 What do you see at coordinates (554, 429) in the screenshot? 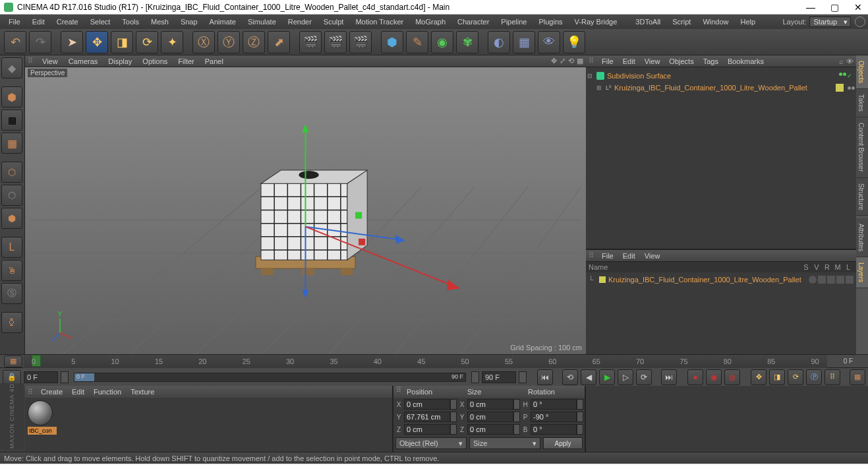
I see `rot-b-input: 0 °` at bounding box center [554, 429].